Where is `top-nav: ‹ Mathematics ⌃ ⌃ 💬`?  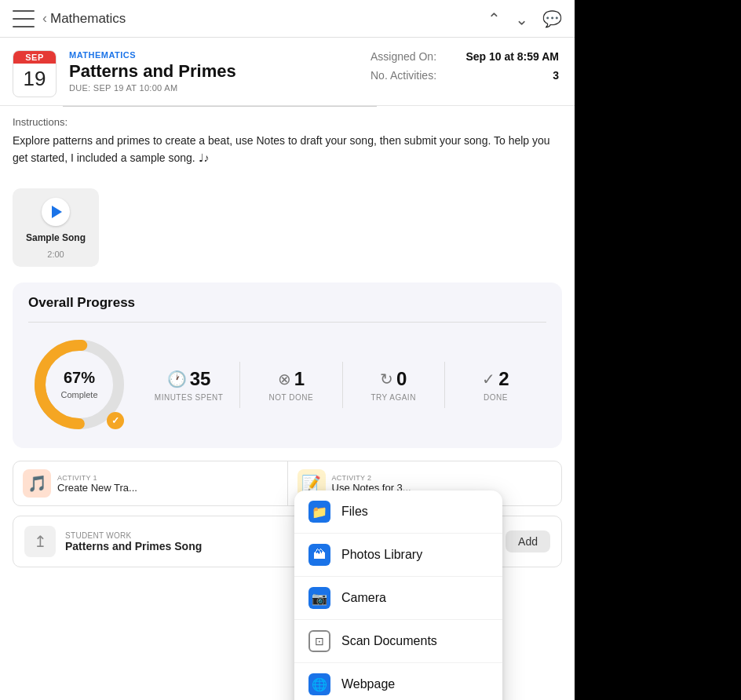 top-nav: ‹ Mathematics ⌃ ⌃ 💬 is located at coordinates (287, 19).